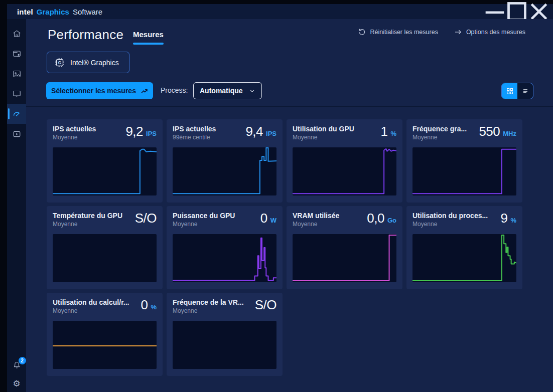 The width and height of the screenshot is (553, 392). What do you see at coordinates (498, 131) in the screenshot?
I see `metric-value-group: 550 MHz` at bounding box center [498, 131].